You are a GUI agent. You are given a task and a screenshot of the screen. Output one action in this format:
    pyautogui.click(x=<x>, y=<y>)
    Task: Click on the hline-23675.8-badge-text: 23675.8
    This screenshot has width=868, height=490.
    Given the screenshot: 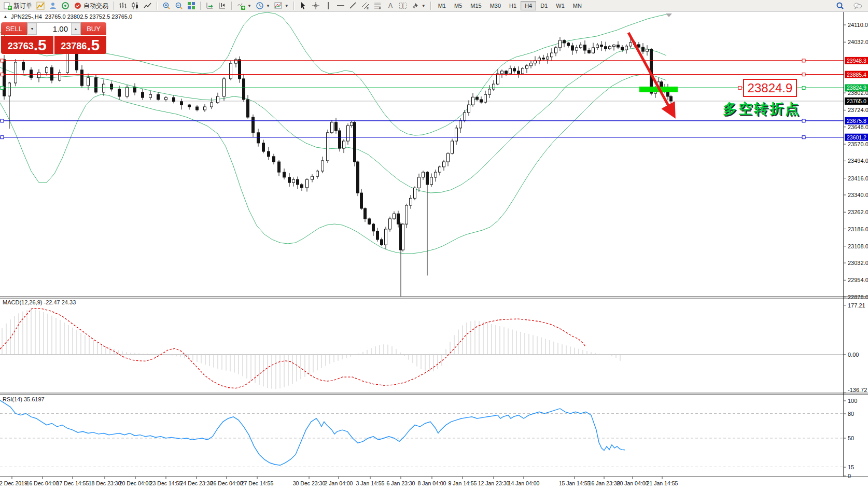 What is the action you would take?
    pyautogui.click(x=857, y=121)
    